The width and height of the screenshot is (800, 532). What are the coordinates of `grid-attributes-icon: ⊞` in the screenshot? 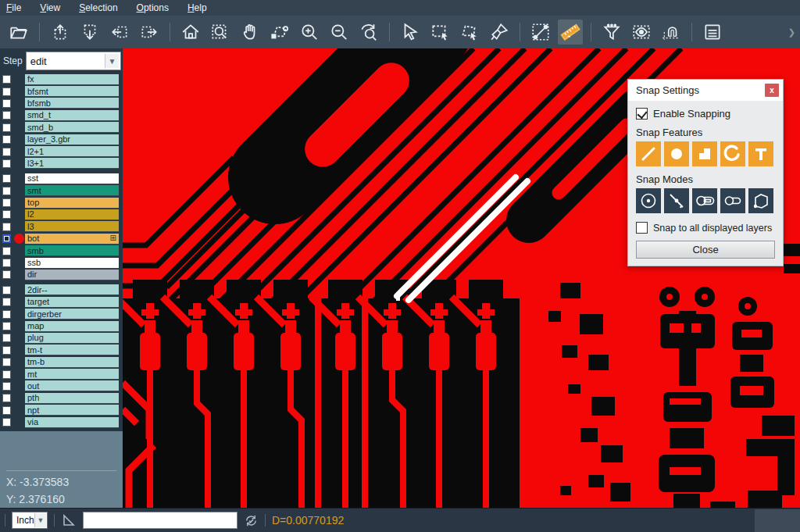 It's located at (113, 238).